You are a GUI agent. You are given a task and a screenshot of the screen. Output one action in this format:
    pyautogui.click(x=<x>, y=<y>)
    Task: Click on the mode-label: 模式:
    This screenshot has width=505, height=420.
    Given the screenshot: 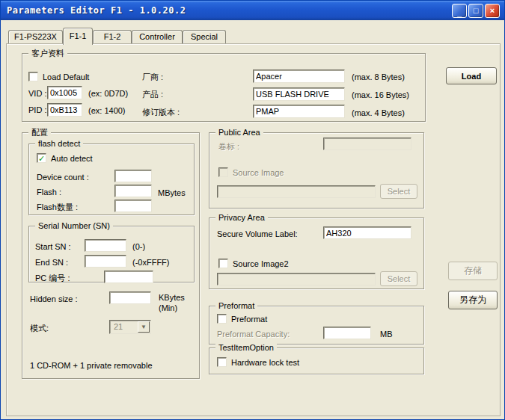 What is the action you would take?
    pyautogui.click(x=39, y=329)
    